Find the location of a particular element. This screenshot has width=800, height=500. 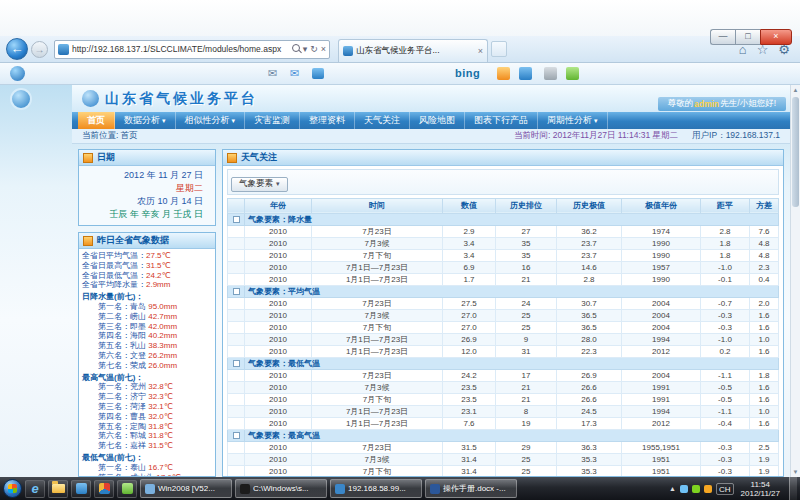

toolbar-logo-icon is located at coordinates (18, 74).